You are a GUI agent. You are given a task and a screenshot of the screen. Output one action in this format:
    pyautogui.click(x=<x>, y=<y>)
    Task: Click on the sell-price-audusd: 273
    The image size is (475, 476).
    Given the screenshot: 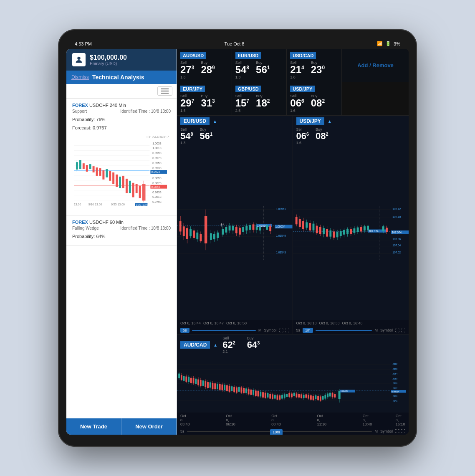 What is the action you would take?
    pyautogui.click(x=187, y=70)
    